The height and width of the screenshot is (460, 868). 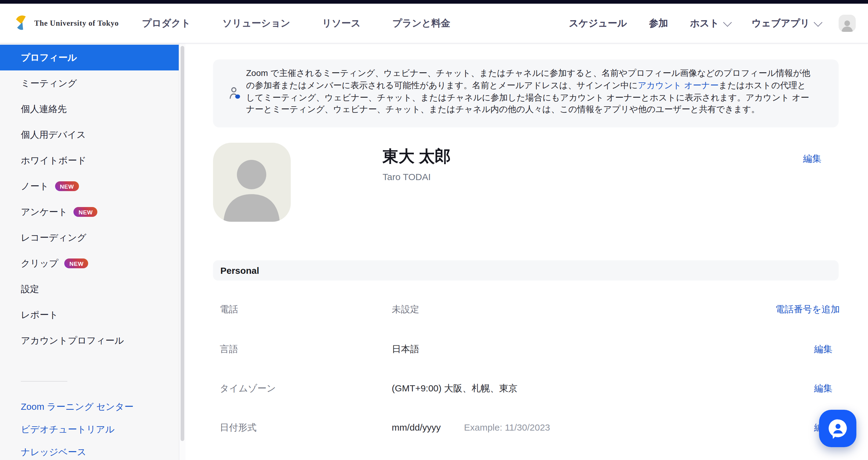 I want to click on support-chat-button, so click(x=838, y=428).